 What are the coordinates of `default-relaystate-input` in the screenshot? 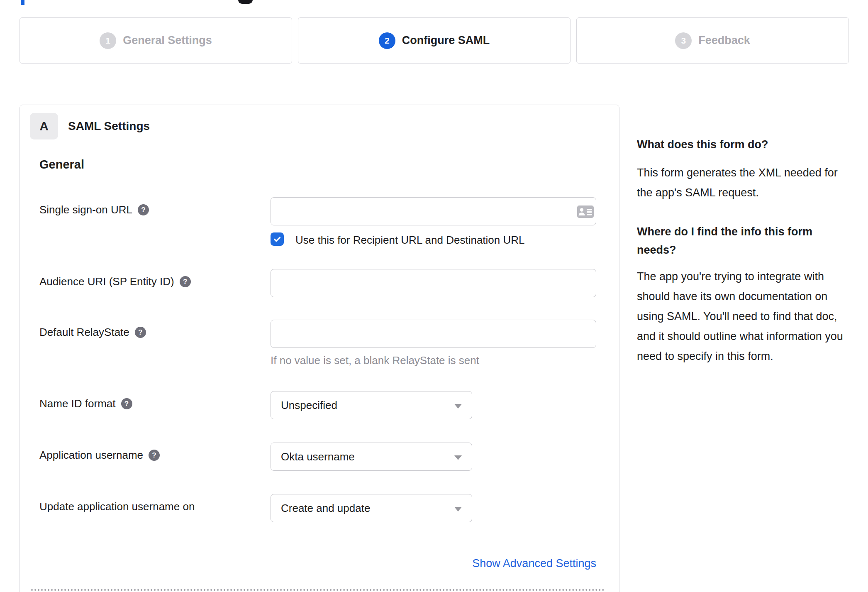 It's located at (433, 334).